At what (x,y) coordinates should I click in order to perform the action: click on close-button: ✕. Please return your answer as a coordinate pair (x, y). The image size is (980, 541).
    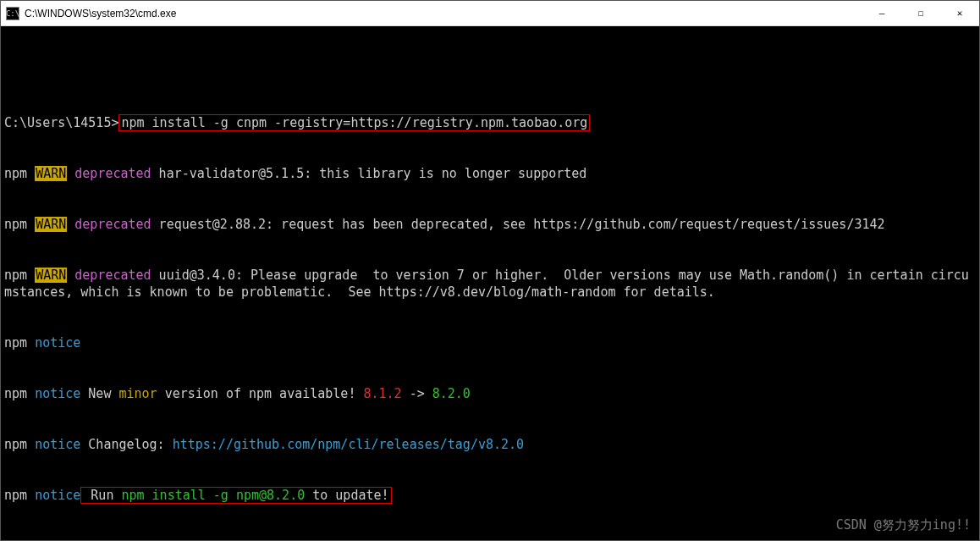
    Looking at the image, I should click on (960, 14).